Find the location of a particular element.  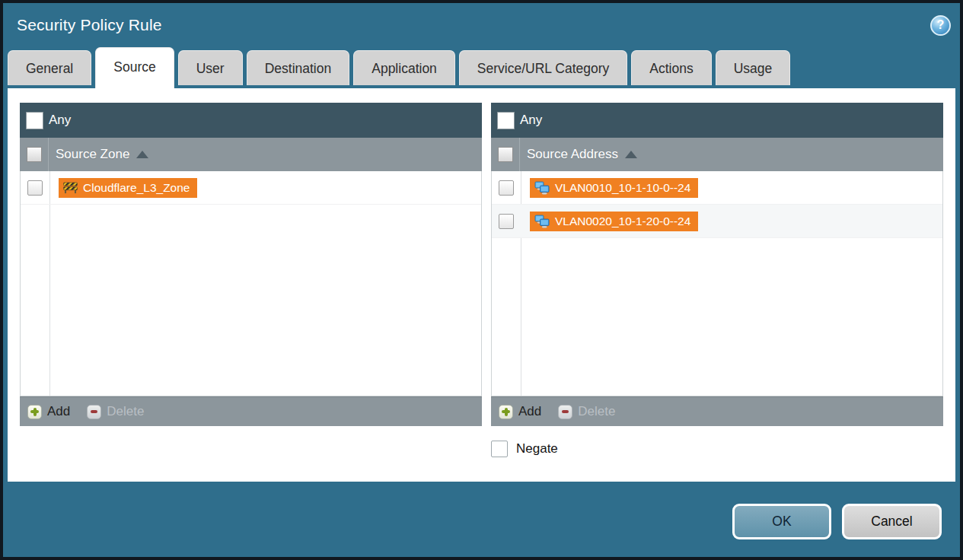

column-title: Source Address is located at coordinates (572, 154).